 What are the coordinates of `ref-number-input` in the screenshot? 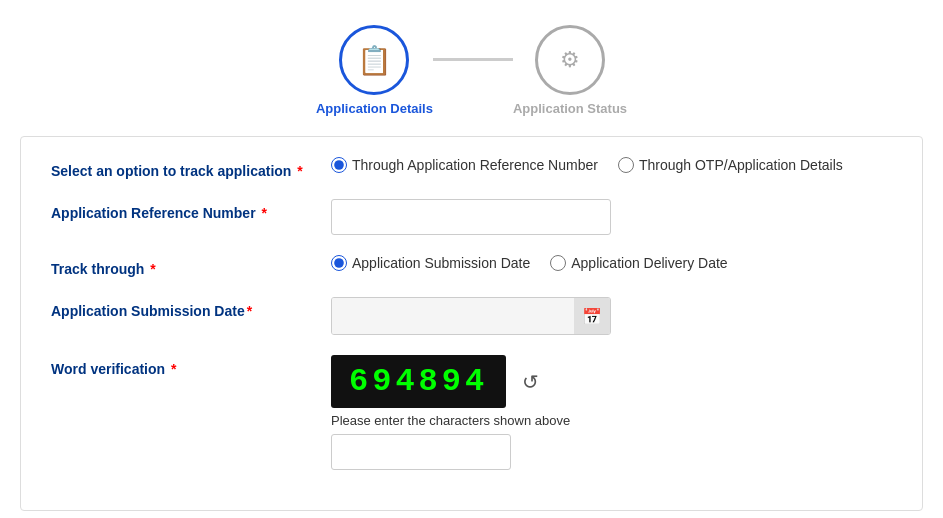 It's located at (471, 217).